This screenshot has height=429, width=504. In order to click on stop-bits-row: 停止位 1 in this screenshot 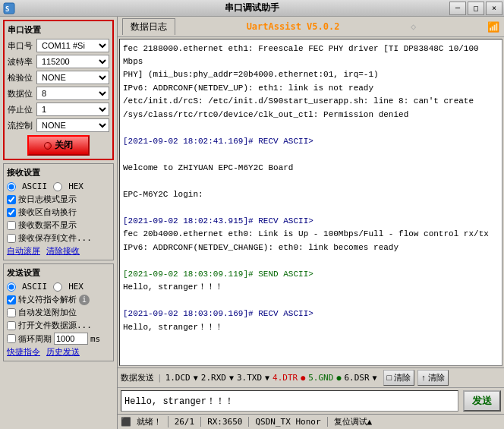, I will do `click(58, 109)`.